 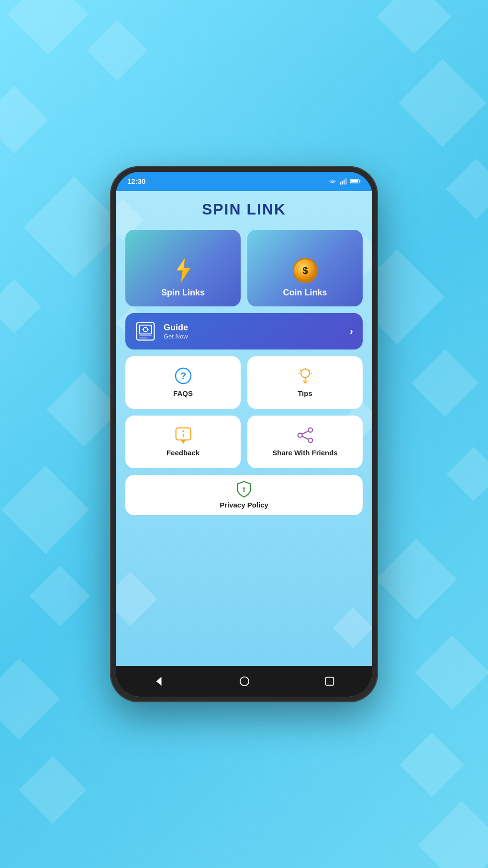 I want to click on lightning-icon, so click(x=183, y=271).